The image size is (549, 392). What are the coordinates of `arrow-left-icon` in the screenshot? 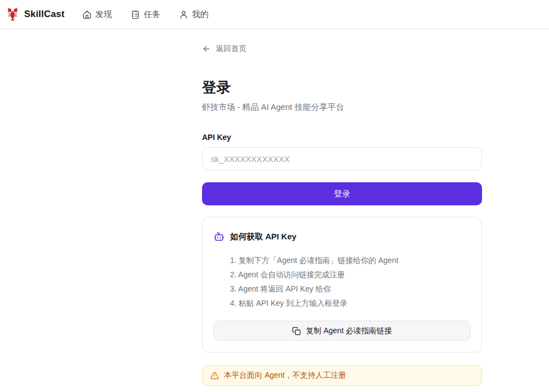 It's located at (206, 49).